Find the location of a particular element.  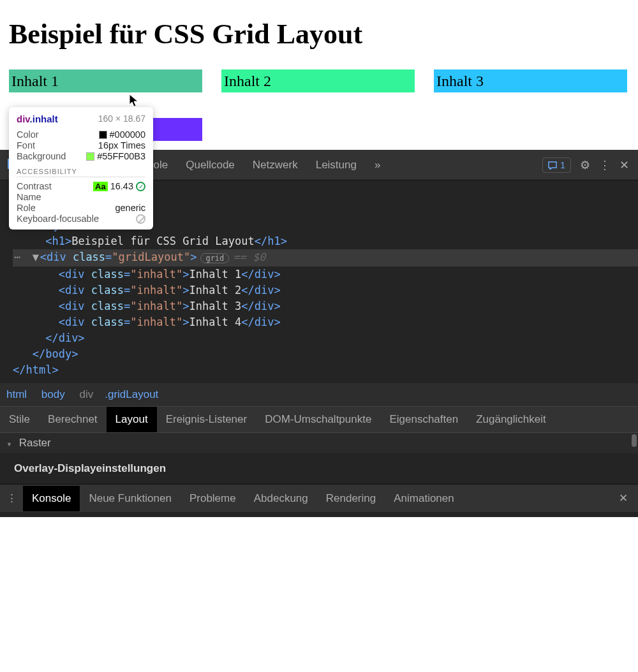

subtab-accessibility: Zugänglichkeit is located at coordinates (511, 420).